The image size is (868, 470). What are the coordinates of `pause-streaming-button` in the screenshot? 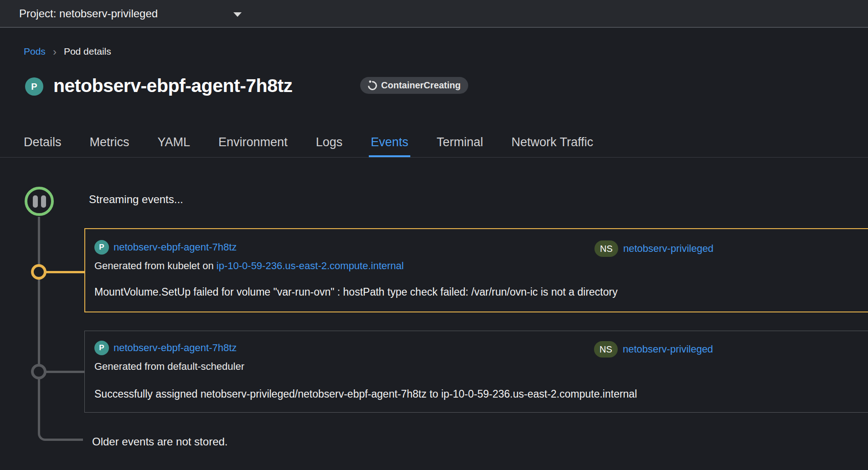 It's located at (39, 201).